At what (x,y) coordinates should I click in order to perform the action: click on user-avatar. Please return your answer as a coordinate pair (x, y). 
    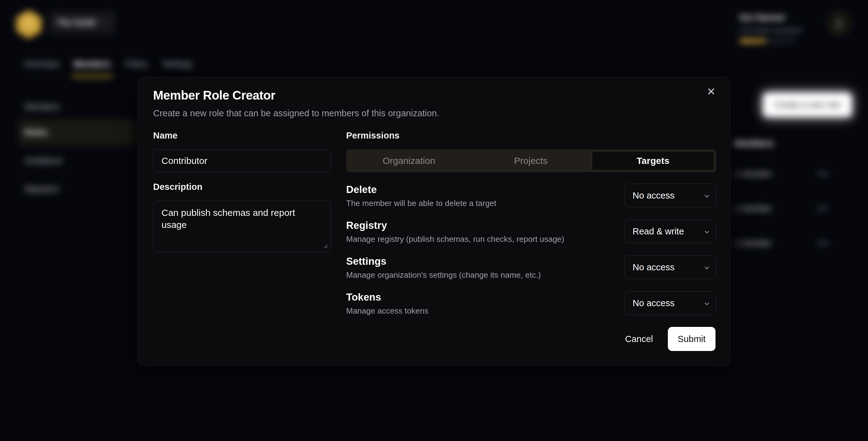
    Looking at the image, I should click on (839, 23).